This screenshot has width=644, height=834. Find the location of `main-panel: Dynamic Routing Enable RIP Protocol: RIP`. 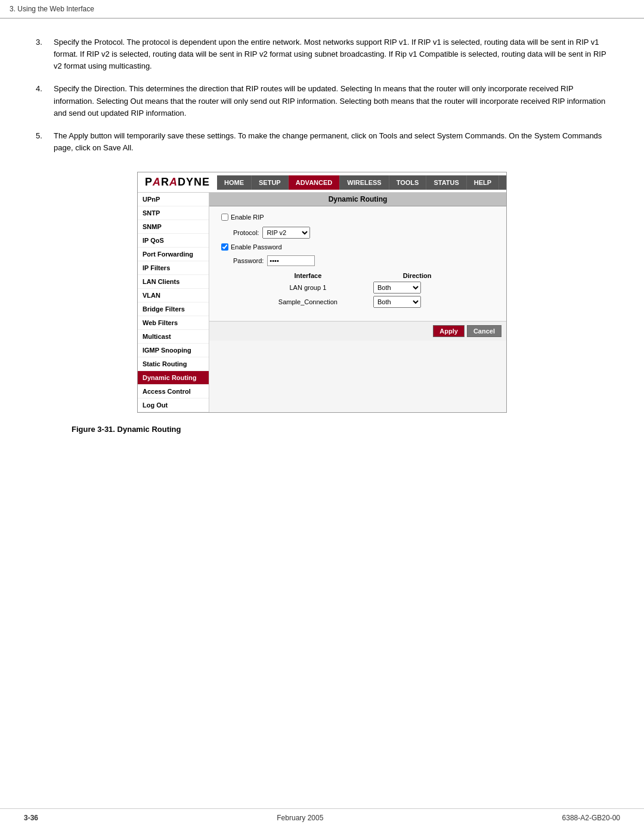

main-panel: Dynamic Routing Enable RIP Protocol: RIP is located at coordinates (358, 302).